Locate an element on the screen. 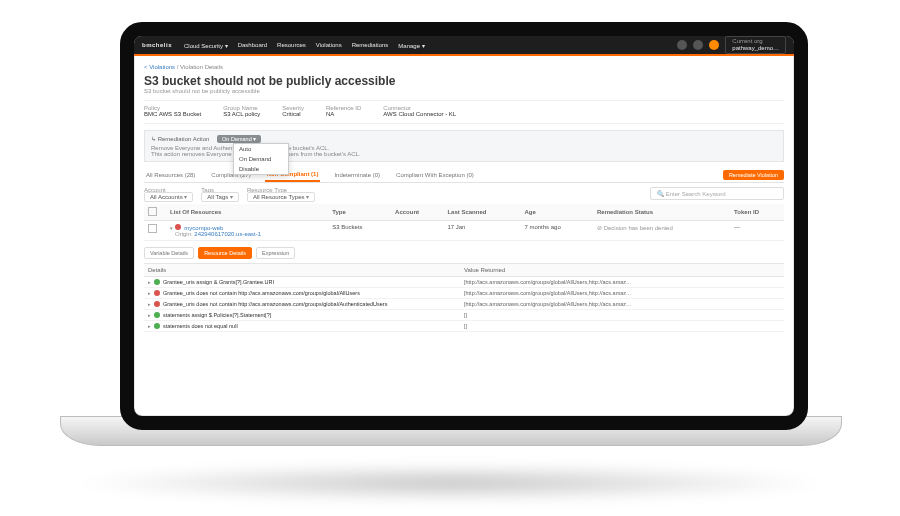 The width and height of the screenshot is (900, 516). detail-subtabs: Variable Details Resource Details Expres… is located at coordinates (464, 253).